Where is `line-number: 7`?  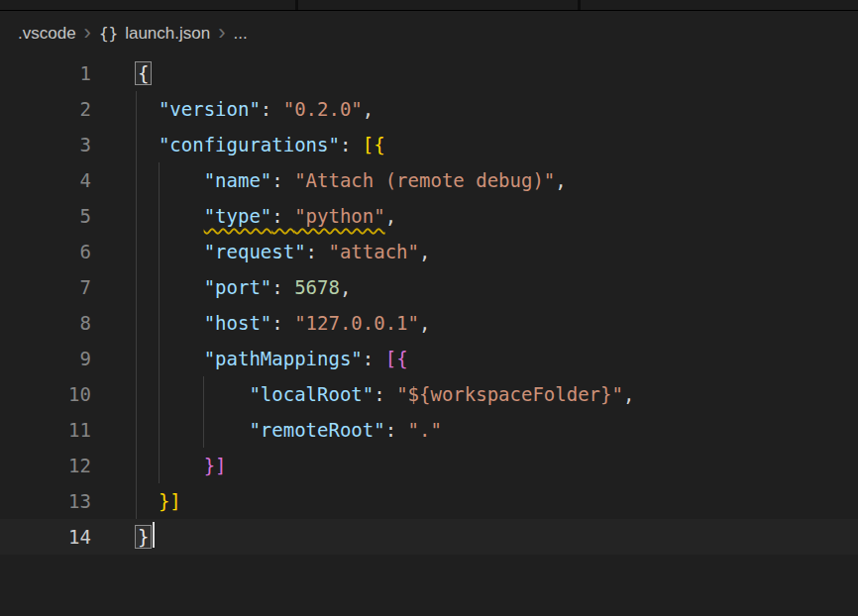
line-number: 7 is located at coordinates (46, 287).